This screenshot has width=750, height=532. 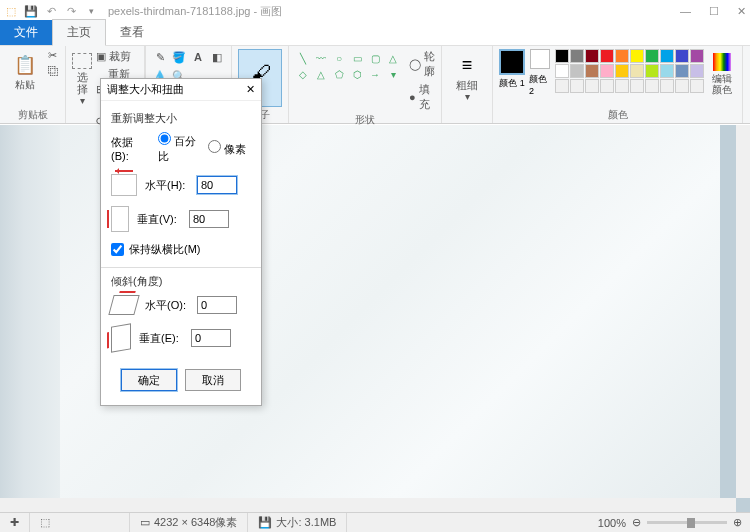 I want to click on outline-button: ◯轮廓, so click(x=422, y=64).